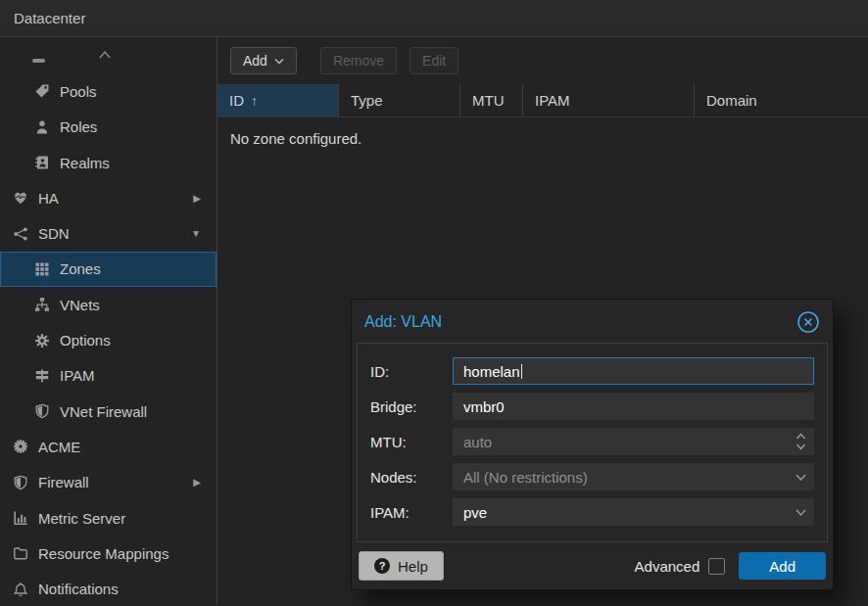 This screenshot has width=868, height=606. What do you see at coordinates (105, 57) in the screenshot?
I see `chevron-up-icon` at bounding box center [105, 57].